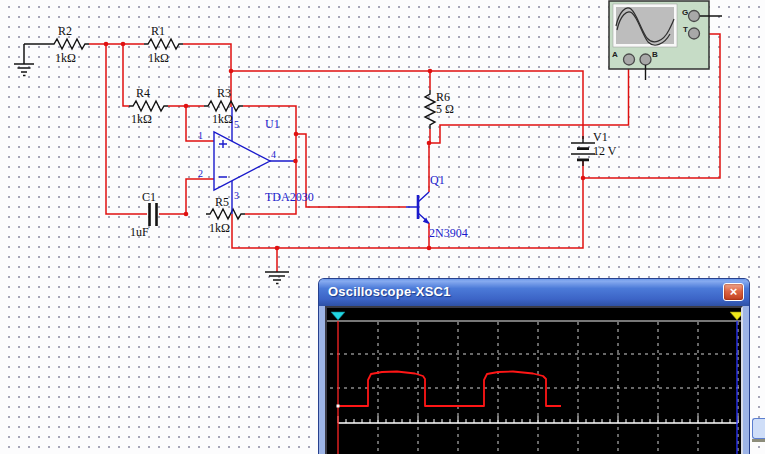 The width and height of the screenshot is (765, 454). I want to click on label-r2-ref: R2, so click(65, 31).